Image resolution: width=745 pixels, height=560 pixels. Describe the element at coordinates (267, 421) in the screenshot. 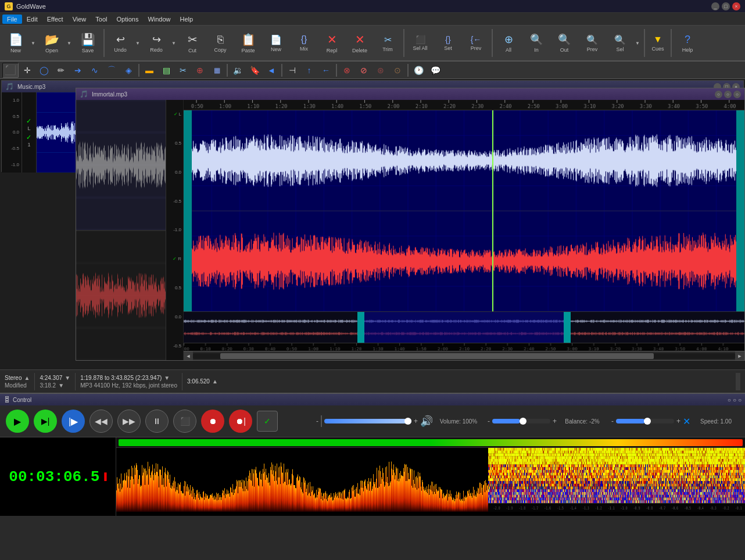

I see `confirm-button: ✓` at that location.